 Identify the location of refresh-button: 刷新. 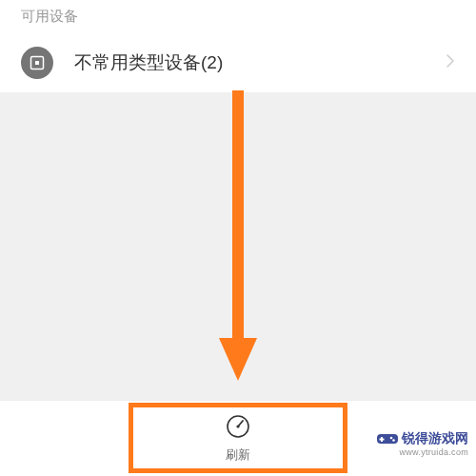
(238, 438).